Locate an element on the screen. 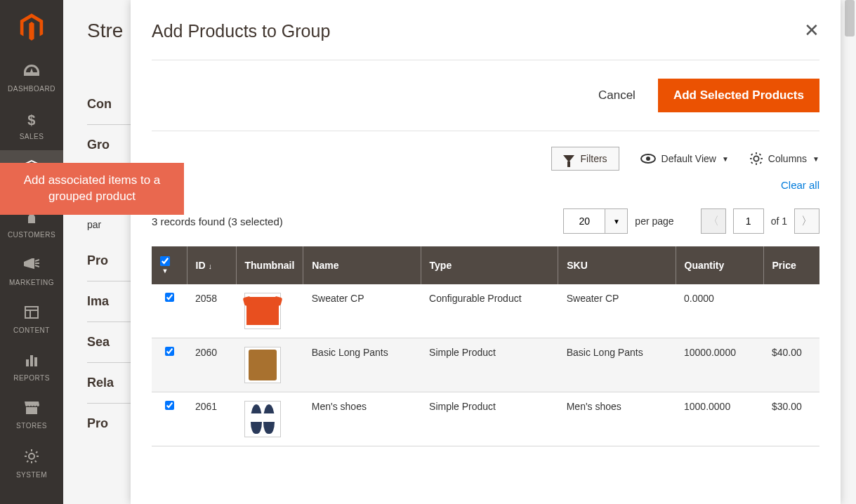 This screenshot has width=856, height=504. col-thumbnail: Thumbnail is located at coordinates (270, 265).